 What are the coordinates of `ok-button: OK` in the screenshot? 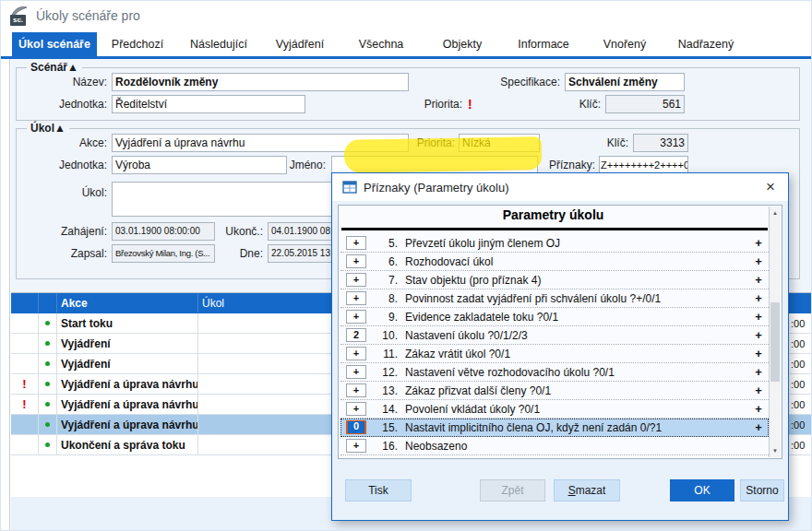 It's located at (702, 490).